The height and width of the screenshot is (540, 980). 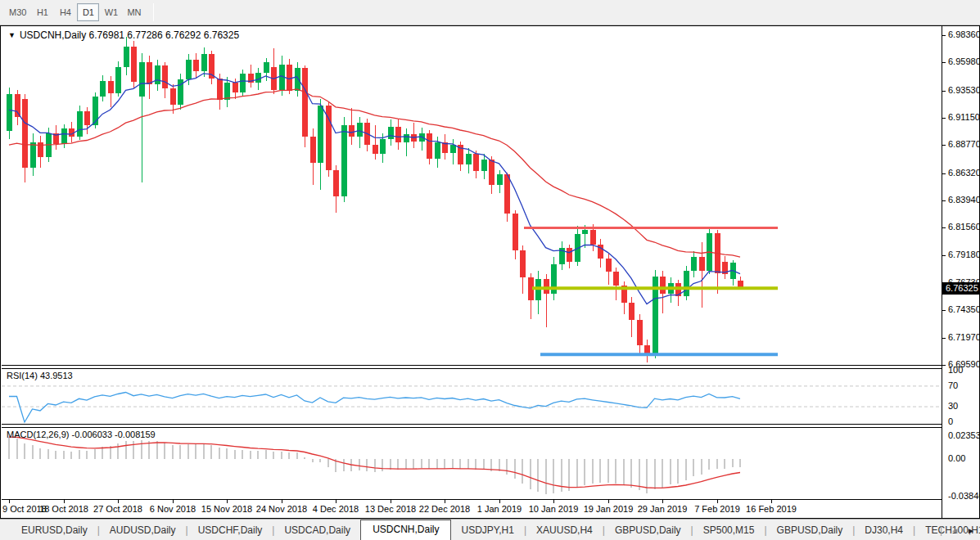 I want to click on price-axis-label: 6.91150, so click(x=964, y=117).